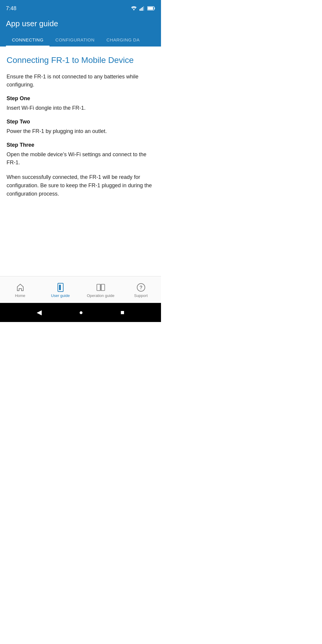  Describe the element at coordinates (80, 186) in the screenshot. I see `conclusion-text: When successfully connected, the FR-1 wi…` at that location.